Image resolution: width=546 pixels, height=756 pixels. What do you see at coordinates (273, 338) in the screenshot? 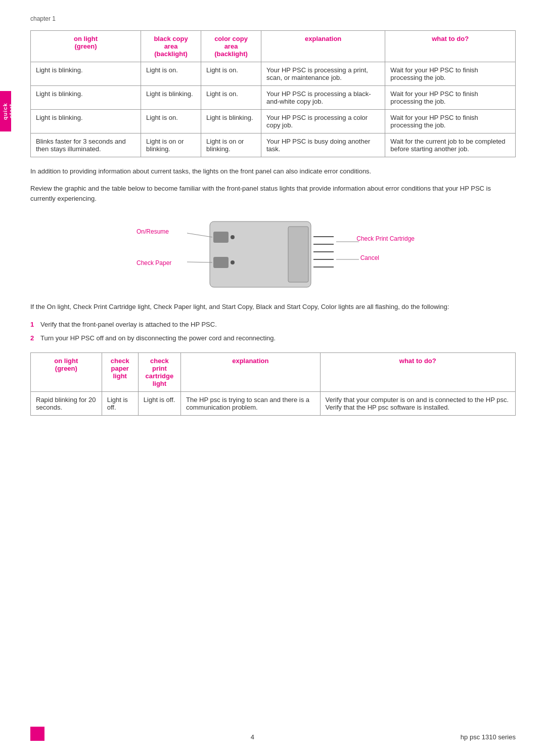
I see `list-item-step-2: 2 Turn your HP PSC off and on by disconn…` at bounding box center [273, 338].